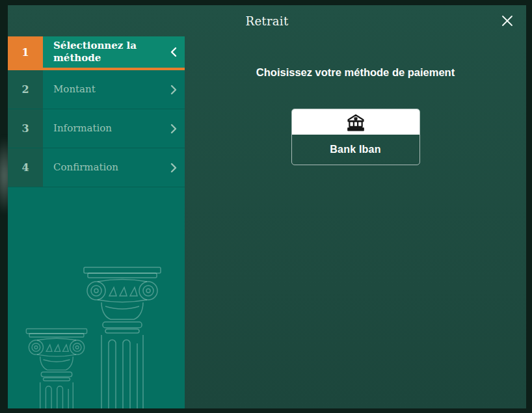  What do you see at coordinates (96, 53) in the screenshot?
I see `step-item-select-method: 1 Sélectionnez la méthode` at bounding box center [96, 53].